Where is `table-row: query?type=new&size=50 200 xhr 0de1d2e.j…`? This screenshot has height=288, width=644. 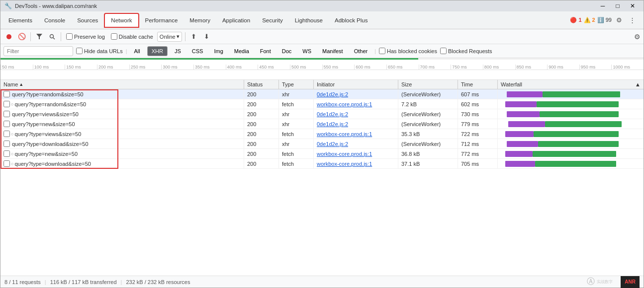 table-row: query?type=new&size=50 200 xhr 0de1d2e.j… is located at coordinates (322, 124).